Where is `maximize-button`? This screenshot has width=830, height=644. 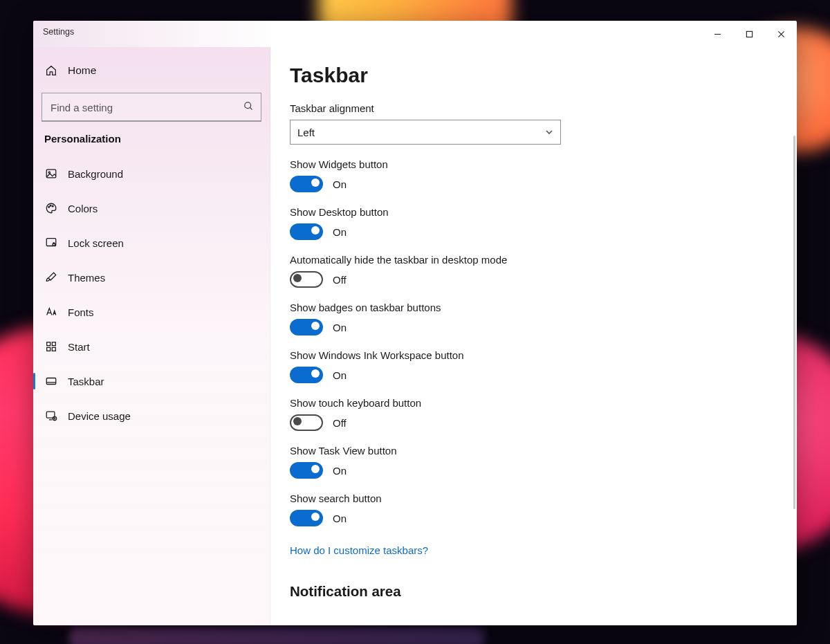
maximize-button is located at coordinates (749, 34).